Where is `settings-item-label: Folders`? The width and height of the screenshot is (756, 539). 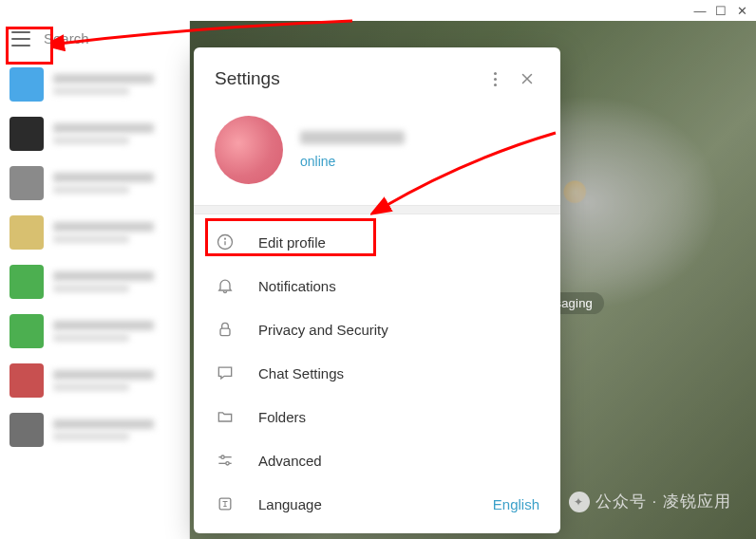 settings-item-label: Folders is located at coordinates (399, 418).